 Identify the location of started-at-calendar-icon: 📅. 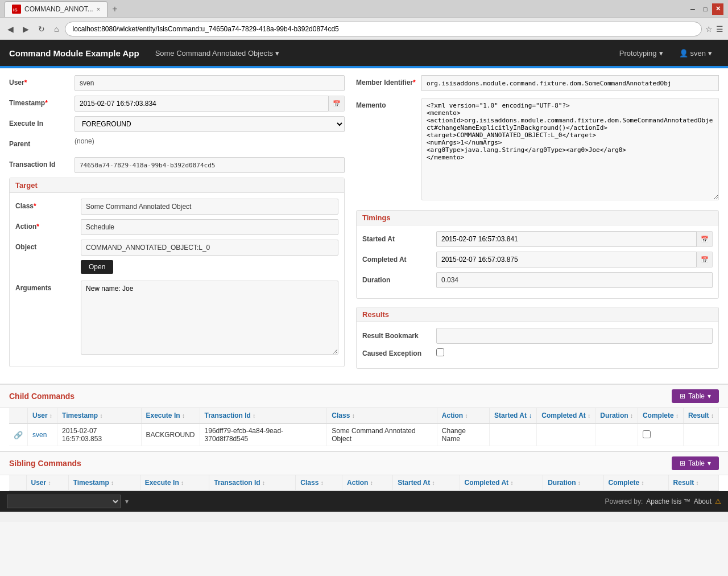
(705, 239).